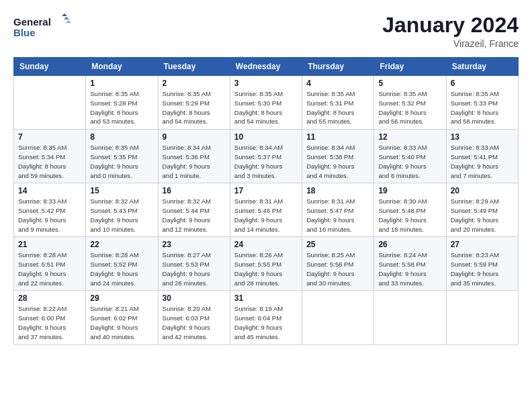 The width and height of the screenshot is (532, 411). I want to click on day-number: 27, so click(482, 244).